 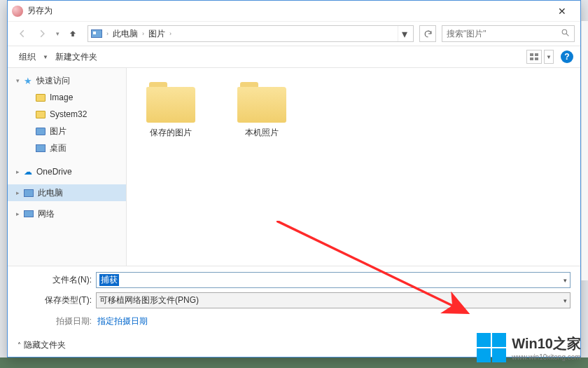 I want to click on sidebar-label: 网络, so click(x=46, y=214).